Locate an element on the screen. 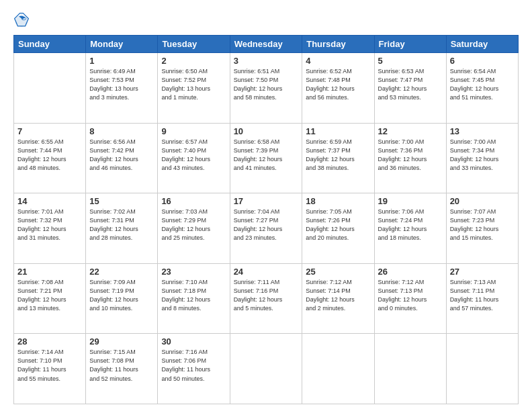 This screenshot has height=411, width=532. day-number: 10 is located at coordinates (266, 132).